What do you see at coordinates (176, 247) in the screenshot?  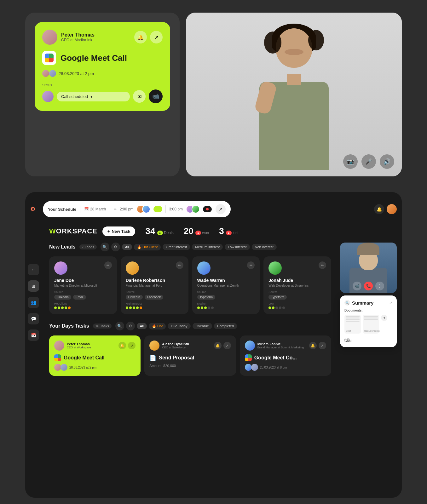 I see `filter-great: Great interest` at bounding box center [176, 247].